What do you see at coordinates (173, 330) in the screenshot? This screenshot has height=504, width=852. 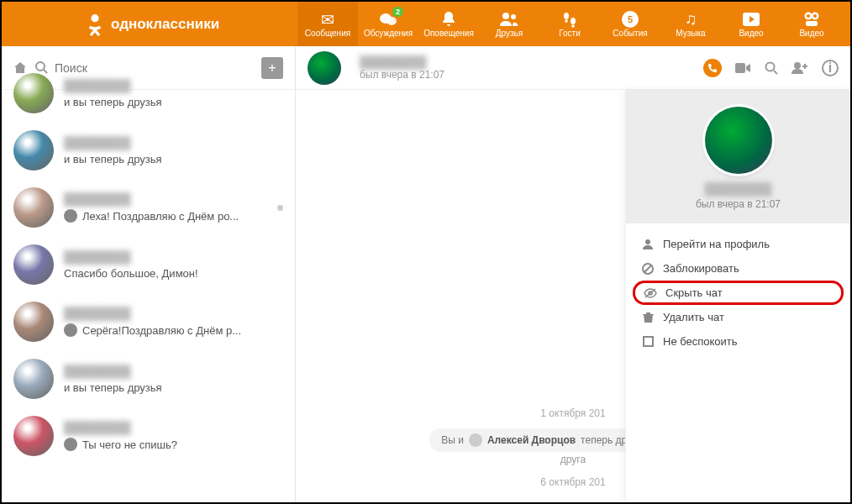 I see `chat-row-preview: Серёга!Поздравляю с Днём р...` at bounding box center [173, 330].